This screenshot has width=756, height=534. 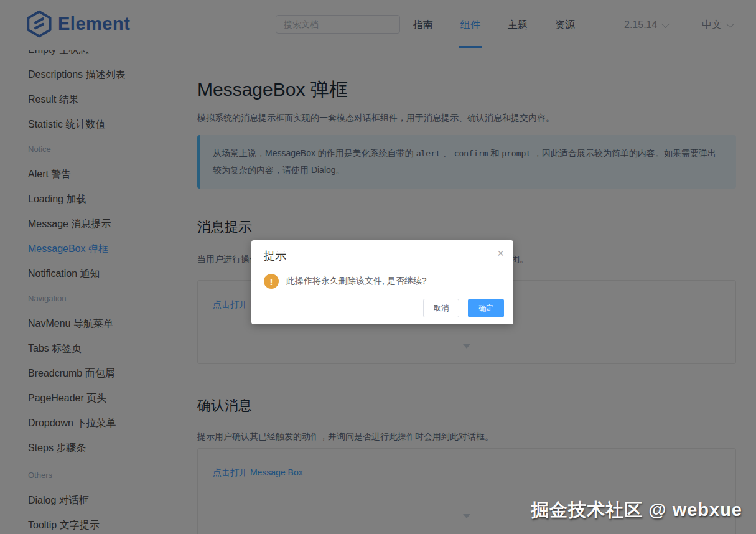 What do you see at coordinates (500, 253) in the screenshot?
I see `close-icon: ×` at bounding box center [500, 253].